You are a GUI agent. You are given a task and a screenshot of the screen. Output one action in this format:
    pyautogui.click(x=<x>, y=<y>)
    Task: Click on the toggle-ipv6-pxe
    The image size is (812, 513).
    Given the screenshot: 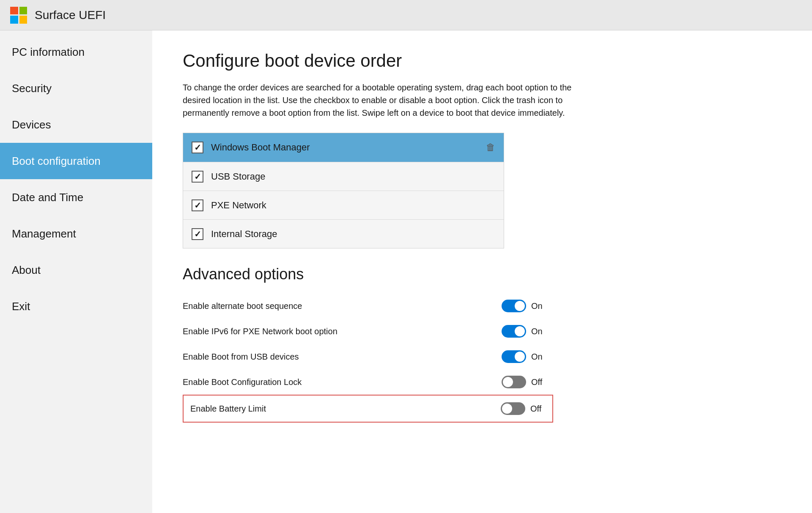 What is the action you would take?
    pyautogui.click(x=514, y=331)
    